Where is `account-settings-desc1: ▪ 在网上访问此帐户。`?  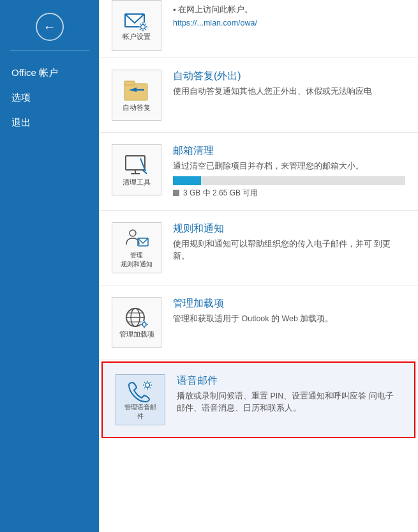
account-settings-desc1: ▪ 在网上访问此帐户。 is located at coordinates (289, 10).